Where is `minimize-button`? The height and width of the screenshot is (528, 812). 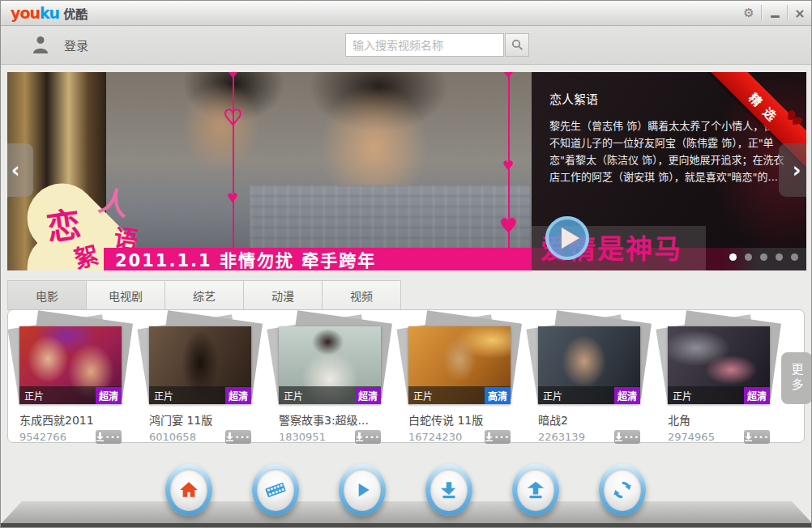
minimize-button is located at coordinates (775, 13).